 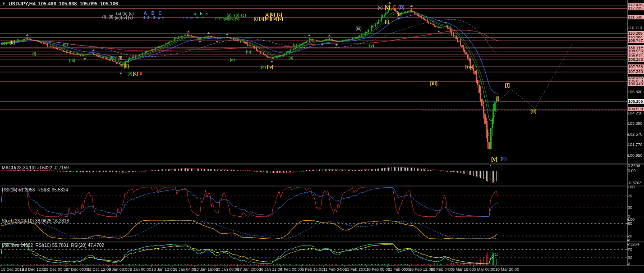 What do you see at coordinates (636, 123) in the screenshot?
I see `price-scale-label: 103.390` at bounding box center [636, 123].